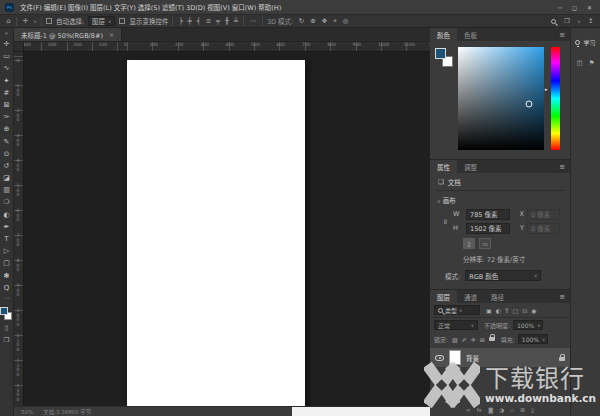 This screenshot has width=600, height=416. I want to click on menu-item: 文件(F), so click(31, 8).